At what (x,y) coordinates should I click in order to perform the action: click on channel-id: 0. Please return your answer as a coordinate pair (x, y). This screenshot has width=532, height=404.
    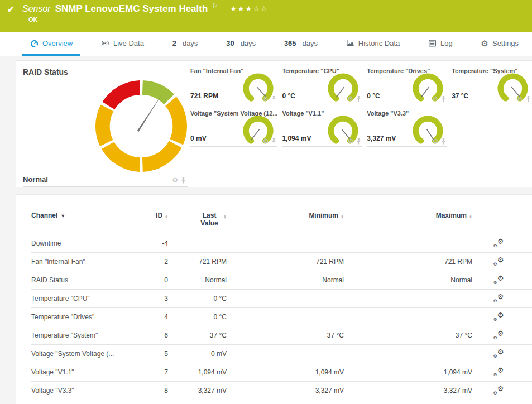
    Looking at the image, I should click on (157, 280).